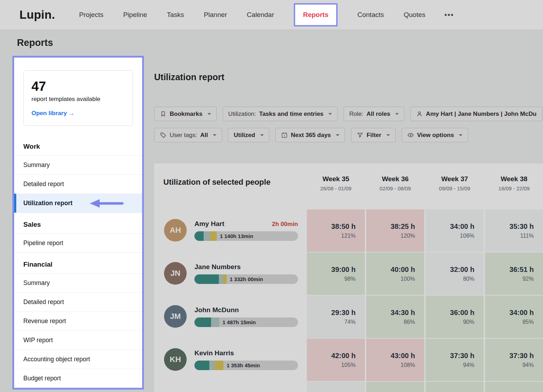 This screenshot has height=392, width=543. Describe the element at coordinates (175, 230) in the screenshot. I see `avatar: AH` at that location.